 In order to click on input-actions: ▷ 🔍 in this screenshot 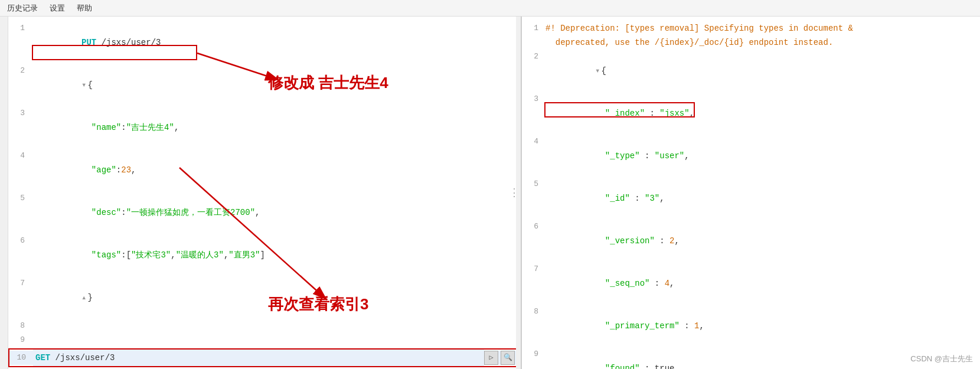, I will do `click(502, 358)`.